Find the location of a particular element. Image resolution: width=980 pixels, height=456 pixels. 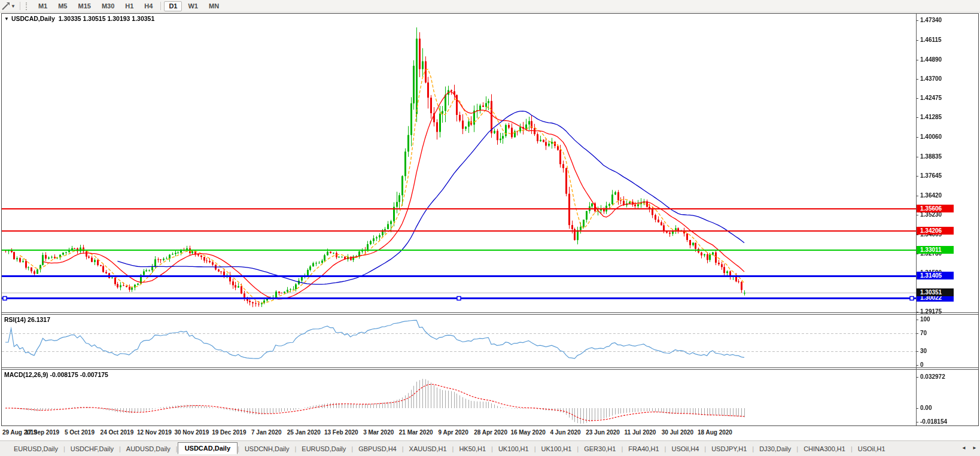

price-tick-label: 1.31590 is located at coordinates (931, 273).